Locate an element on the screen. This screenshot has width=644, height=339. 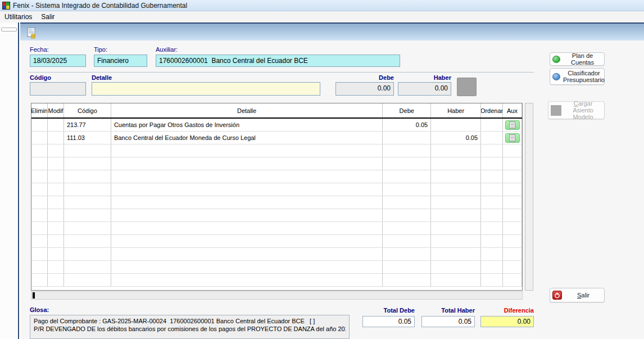
glosa-label: Glosa: is located at coordinates (39, 310).